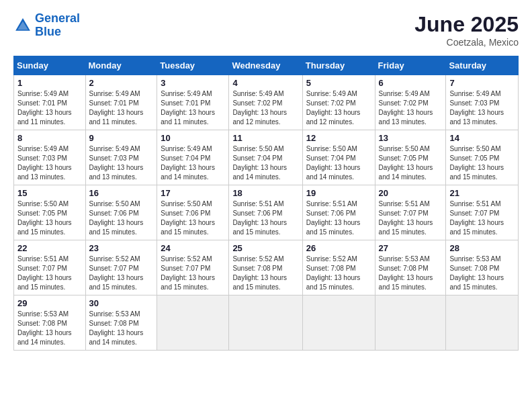 Image resolution: width=532 pixels, height=411 pixels. I want to click on calendar-week-4: 22Sunrise: 5:51 AMSunset: 7:07 PMDayligh…, so click(266, 268).